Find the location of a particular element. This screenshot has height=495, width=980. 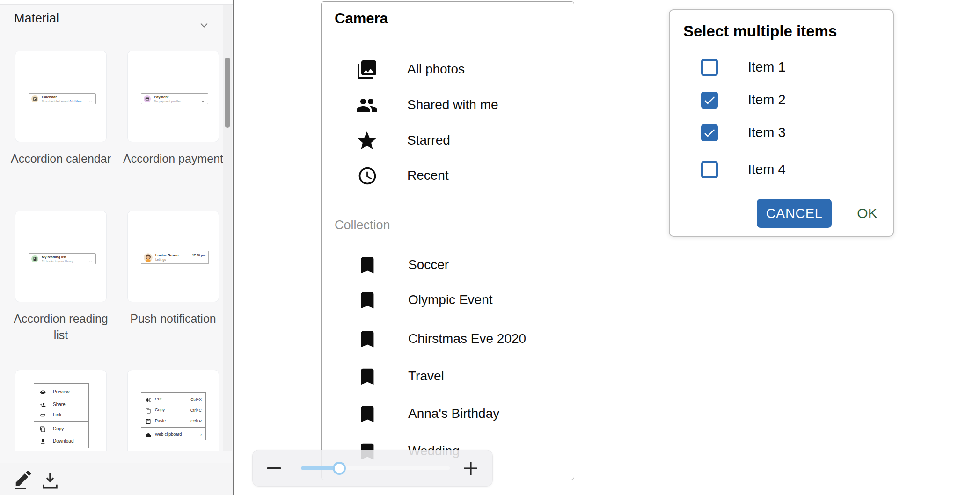

accordion-payment-preview: Payment No payment profiles is located at coordinates (175, 99).